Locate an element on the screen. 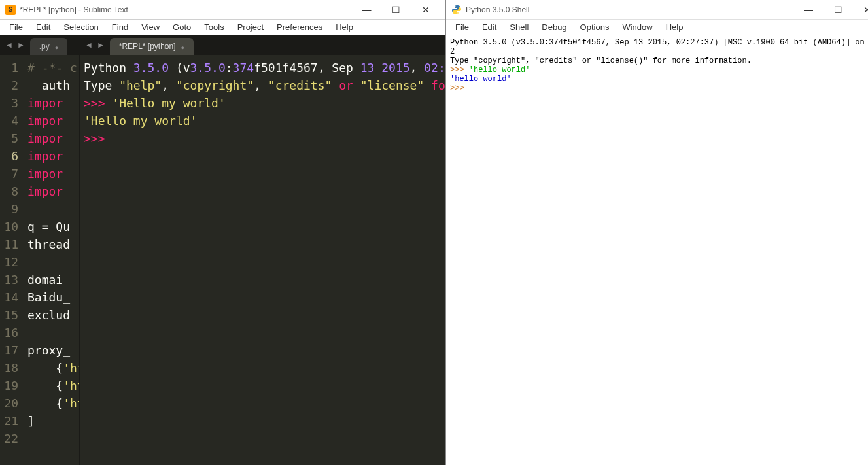  idle-title: Python 3.5.0 Shell is located at coordinates (630, 10).